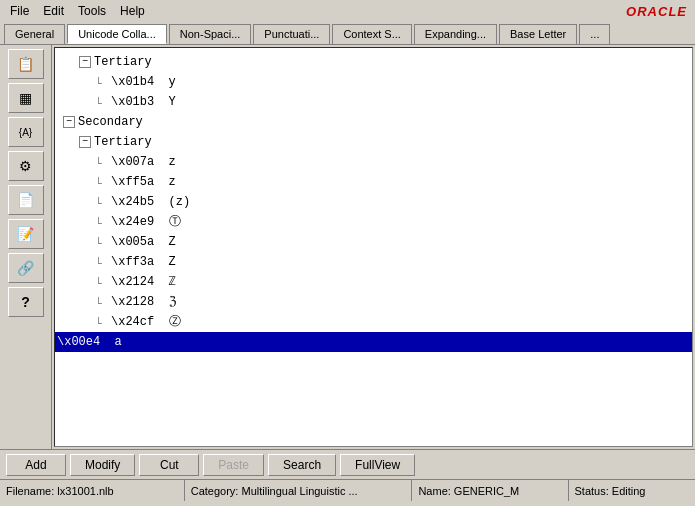  I want to click on menu-help: Help, so click(132, 11).